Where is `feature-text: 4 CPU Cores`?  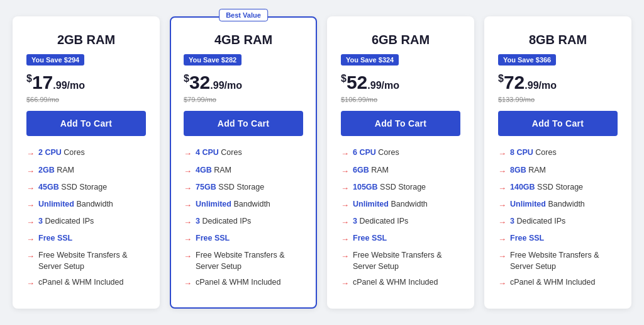 feature-text: 4 CPU Cores is located at coordinates (219, 153).